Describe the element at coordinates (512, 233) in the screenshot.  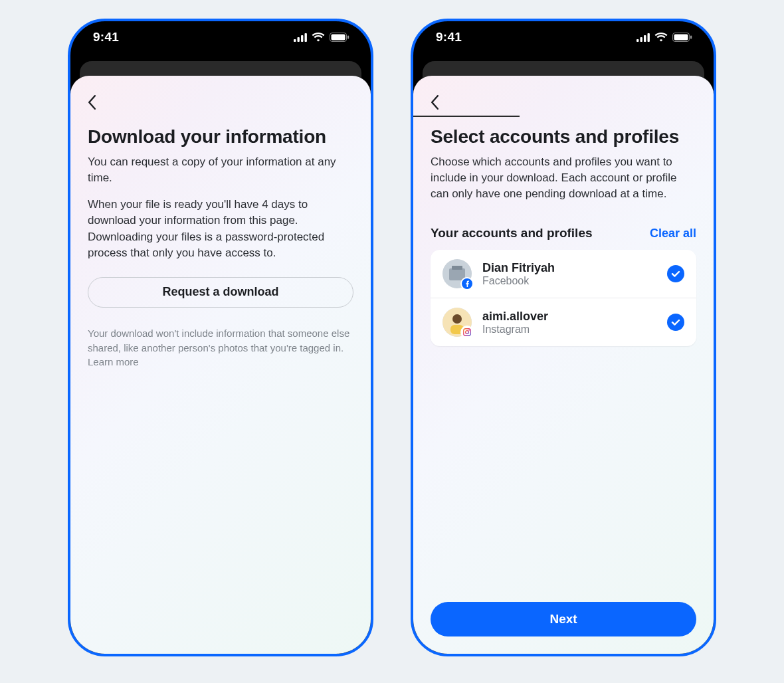
I see `section-label: Your accounts and profiles` at that location.